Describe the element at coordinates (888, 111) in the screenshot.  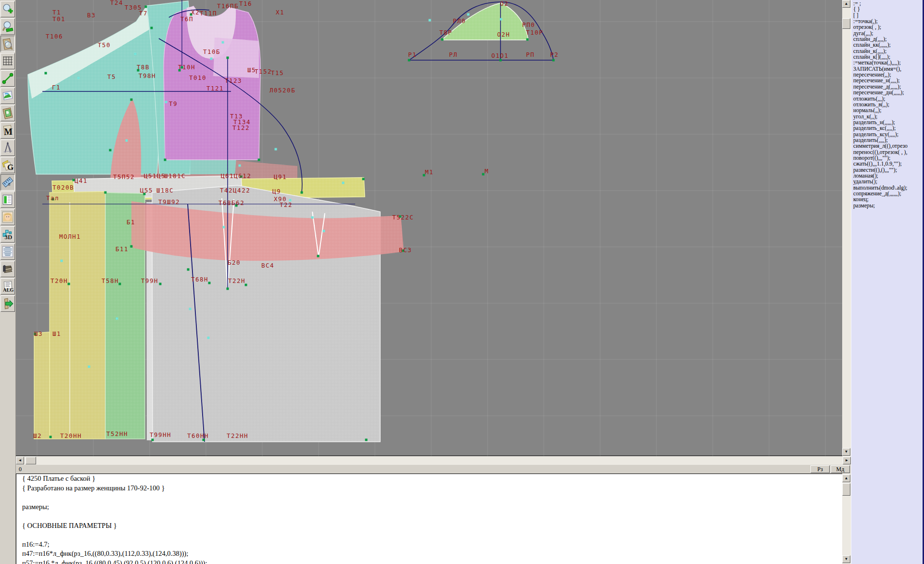
I see `command-item: нормаль(,,);` at that location.